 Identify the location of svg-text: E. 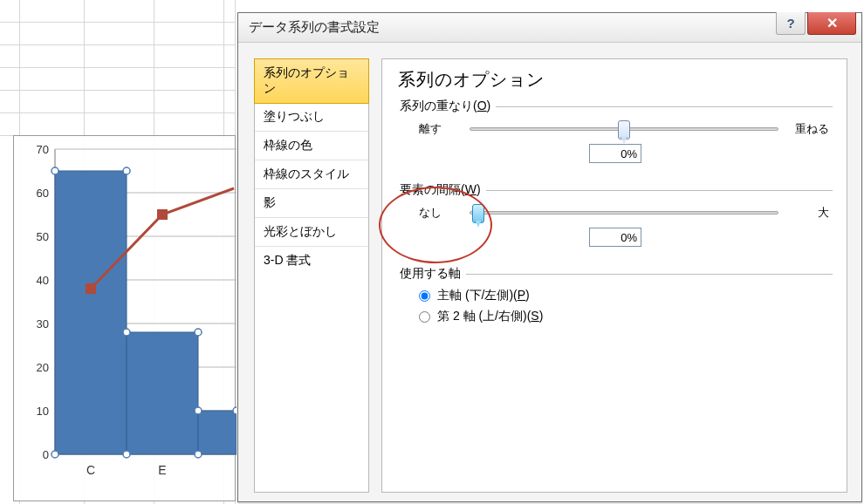
(162, 470).